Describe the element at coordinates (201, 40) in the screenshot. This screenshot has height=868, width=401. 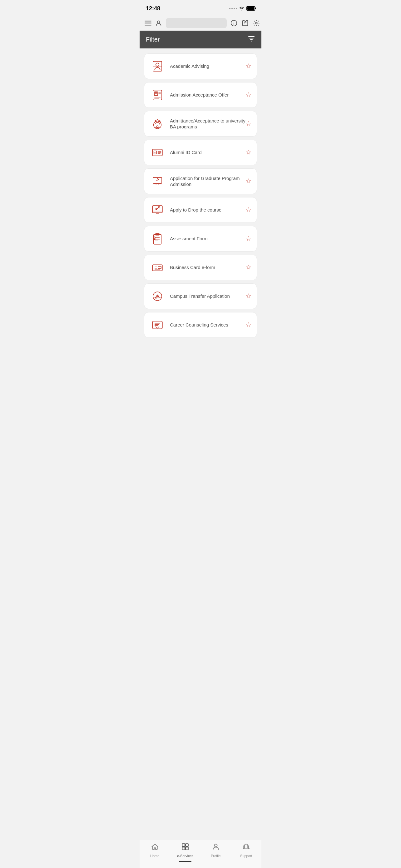
I see `filter-bar: Filter` at that location.